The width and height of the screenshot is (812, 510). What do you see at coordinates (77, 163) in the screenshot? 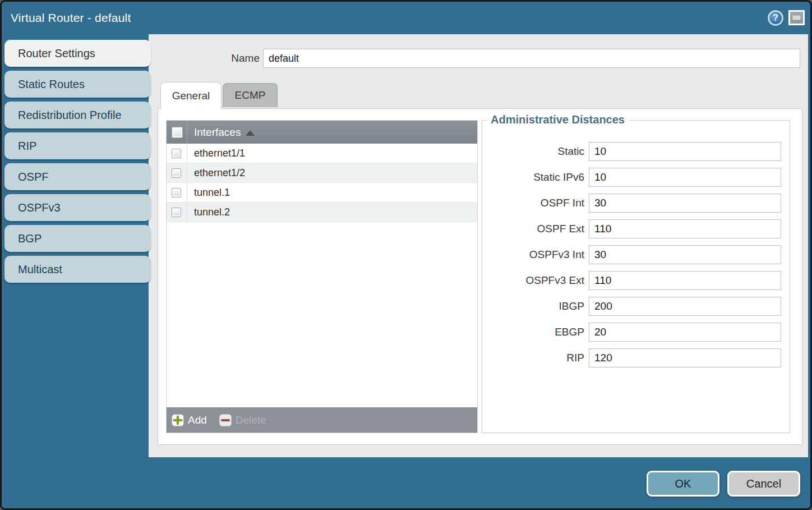
I see `sidebar: Router Settings Static Routes Redistribu…` at bounding box center [77, 163].